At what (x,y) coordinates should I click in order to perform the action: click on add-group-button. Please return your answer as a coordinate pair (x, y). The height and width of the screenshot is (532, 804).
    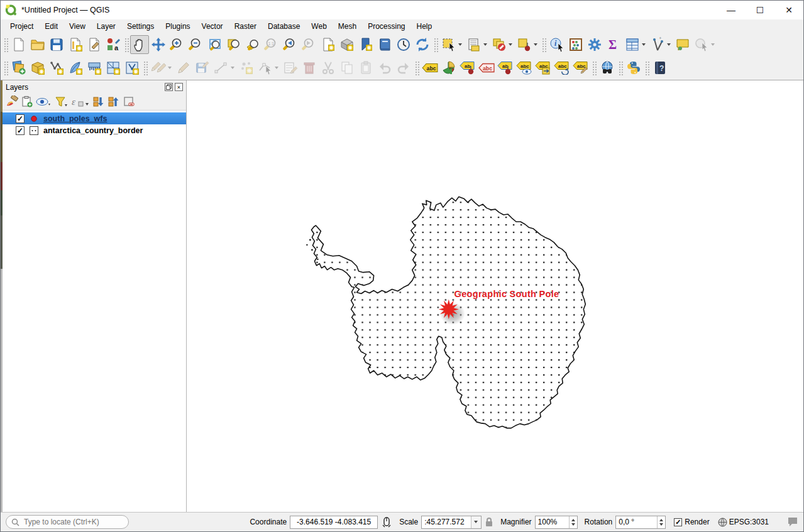
    Looking at the image, I should click on (27, 102).